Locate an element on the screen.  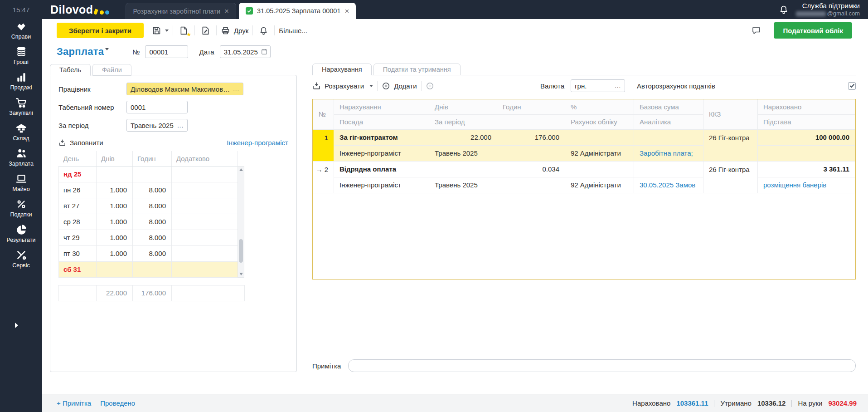
document-number-input is located at coordinates (167, 52).